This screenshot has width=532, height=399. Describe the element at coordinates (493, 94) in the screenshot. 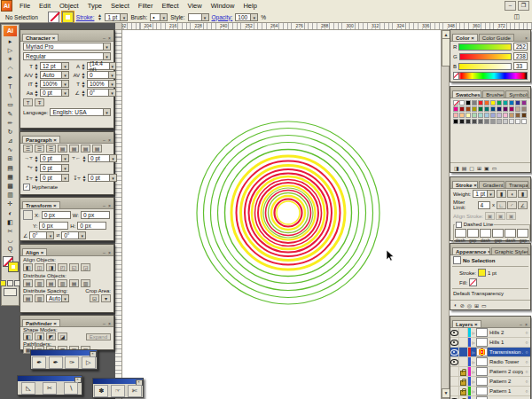

I see `tab-brushes: Brushes` at that location.